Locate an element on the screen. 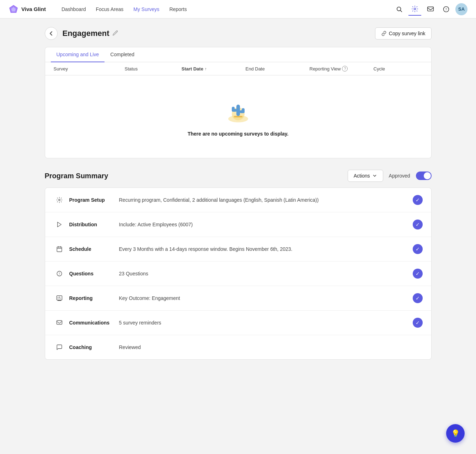  toggle-knob is located at coordinates (427, 176).